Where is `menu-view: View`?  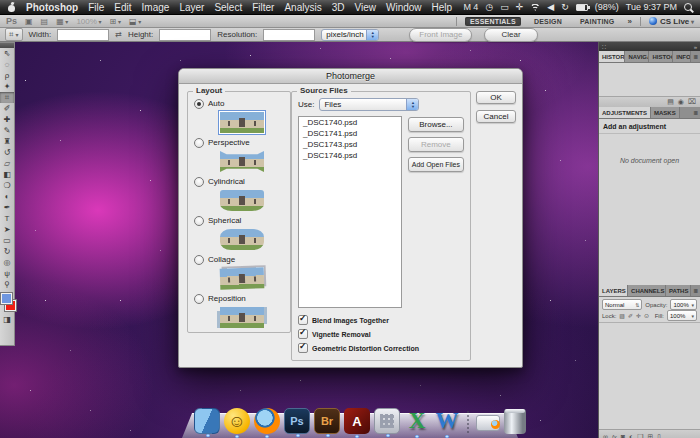 menu-view: View is located at coordinates (365, 8).